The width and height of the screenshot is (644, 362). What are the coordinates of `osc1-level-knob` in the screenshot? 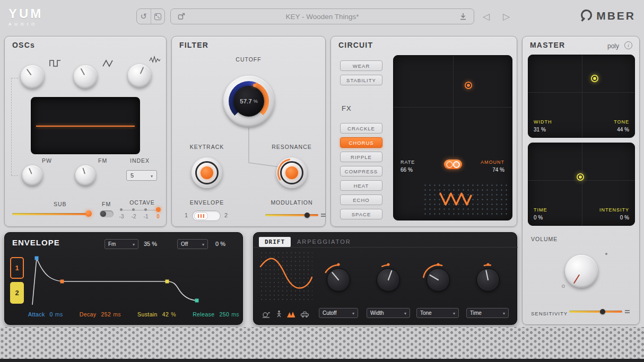 It's located at (32, 77).